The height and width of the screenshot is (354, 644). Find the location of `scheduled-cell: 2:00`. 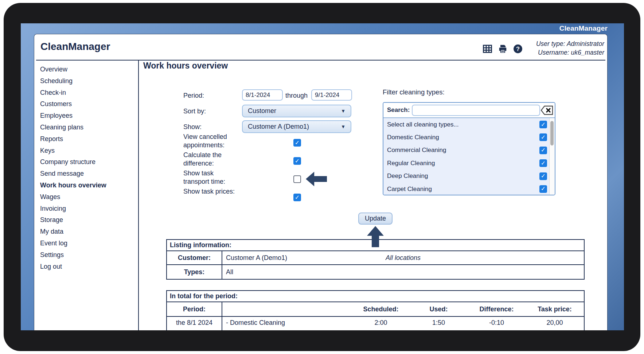

scheduled-cell: 2:00 is located at coordinates (381, 324).